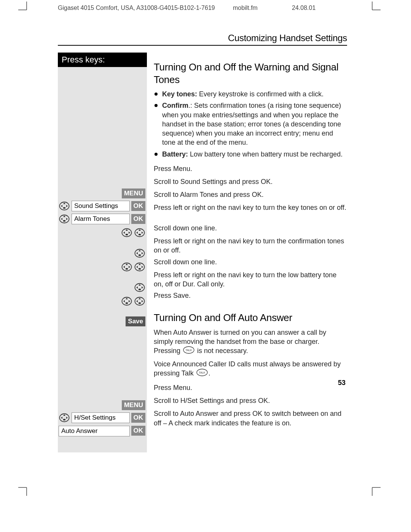 This screenshot has width=411, height=532. I want to click on s1-left-row-0: MENU, so click(102, 193).